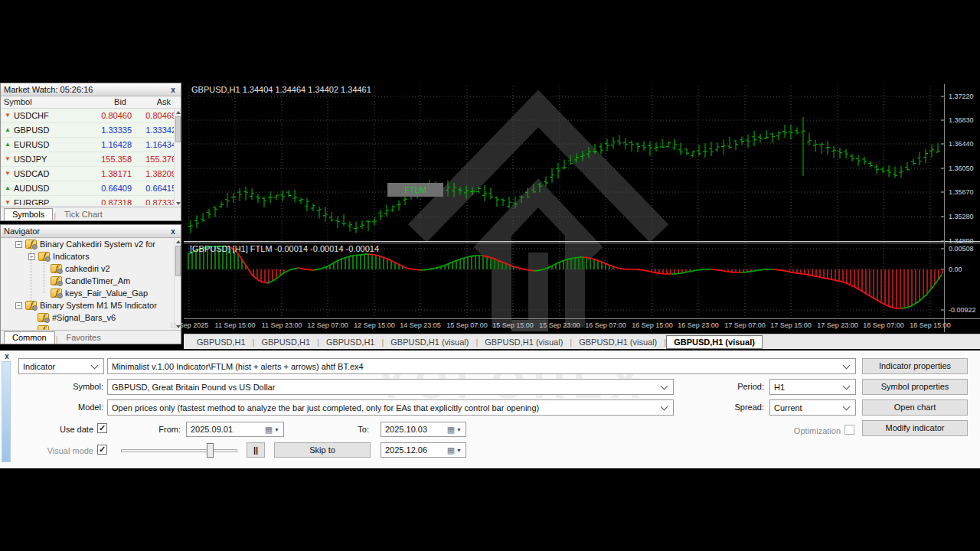  What do you see at coordinates (90, 145) in the screenshot?
I see `market-watch-row: ▲EURUSD1.164281.16434` at bounding box center [90, 145].